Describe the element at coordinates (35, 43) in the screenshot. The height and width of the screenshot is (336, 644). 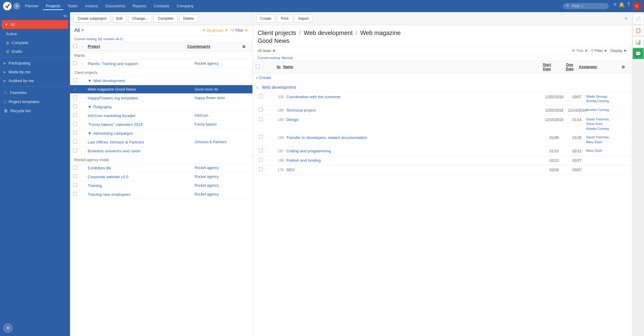
I see `sidebar-item-complete: Complete` at that location.